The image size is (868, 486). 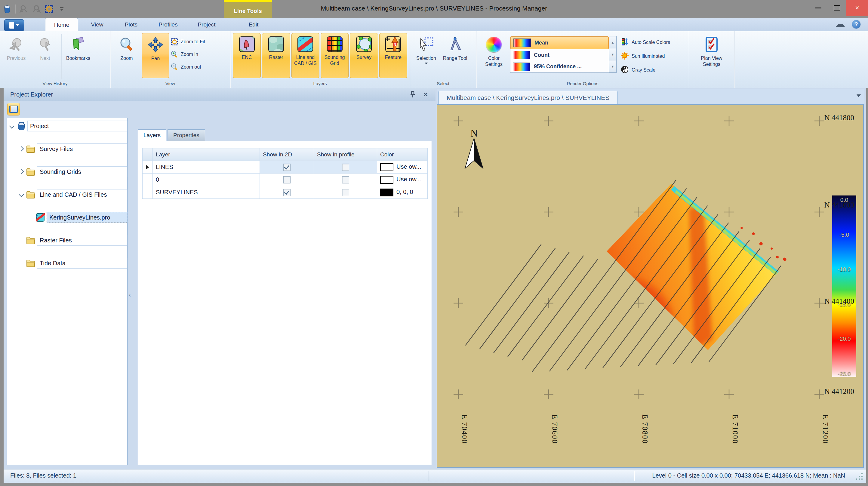 I want to click on application-menu-button, so click(x=14, y=25).